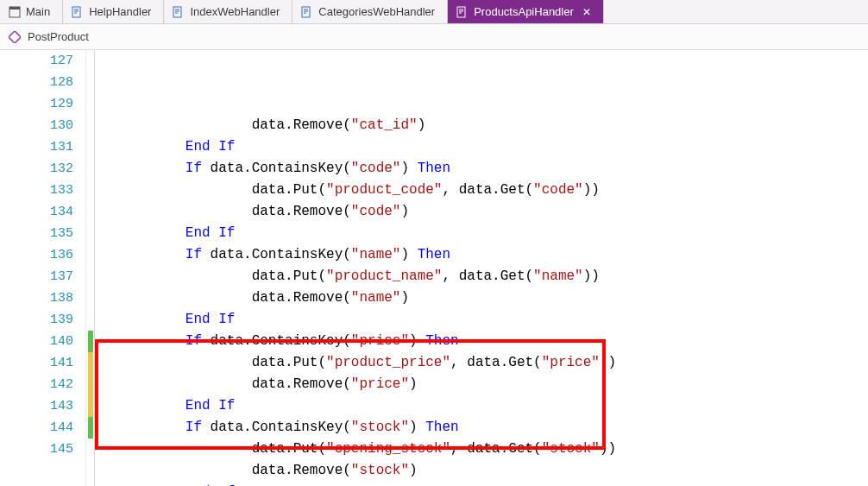  I want to click on tab-label: IndexWebHandler, so click(235, 12).